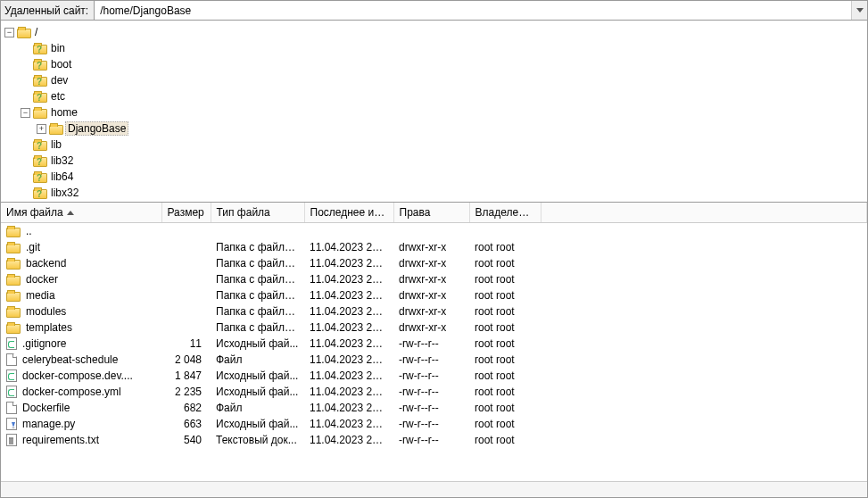  I want to click on tree-node: lib32, so click(434, 161).